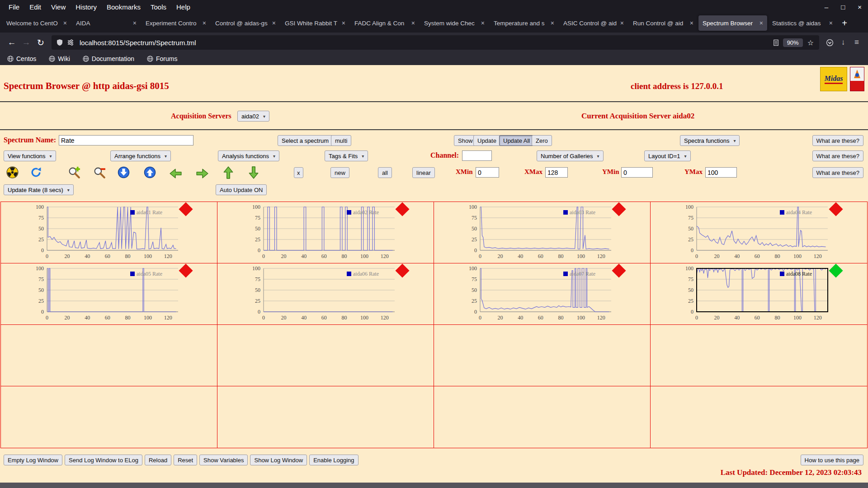  Describe the element at coordinates (315, 23) in the screenshot. I see `tab-gsi-white-rabbit: GSI White Rabbit T×` at that location.